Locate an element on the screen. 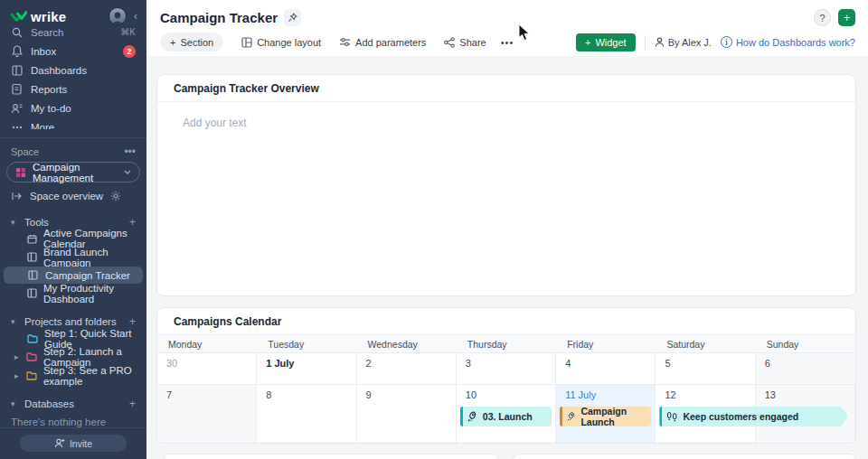 This screenshot has width=868, height=459. dashboard-toolbar: + Section Change layout Add parameters is located at coordinates (507, 39).